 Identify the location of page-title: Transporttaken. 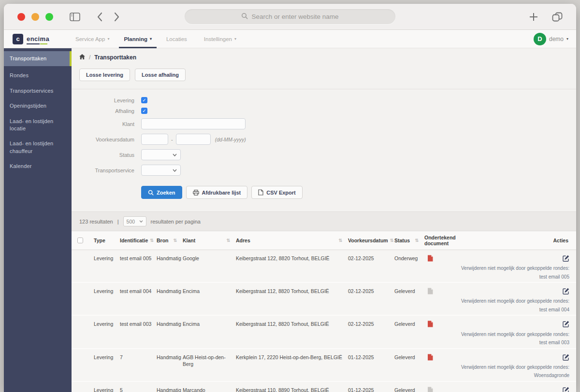
(115, 57).